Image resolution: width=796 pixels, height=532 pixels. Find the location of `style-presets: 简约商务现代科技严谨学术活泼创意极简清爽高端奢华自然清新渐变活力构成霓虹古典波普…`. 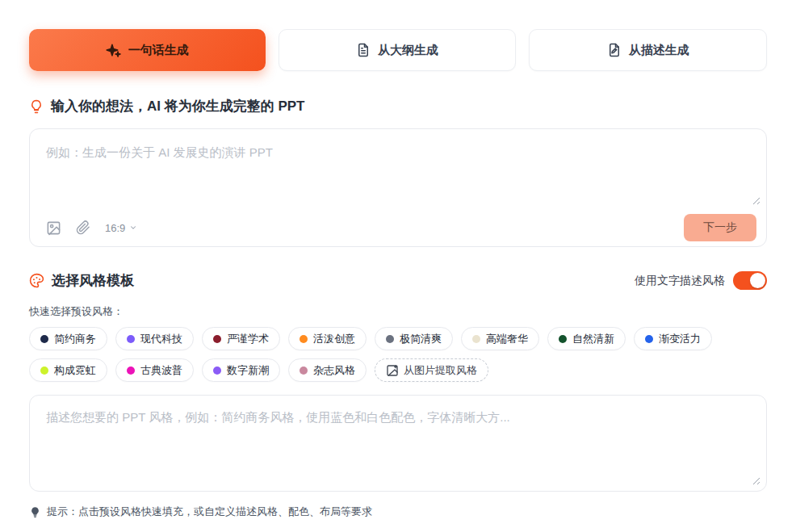

style-presets: 简约商务现代科技严谨学术活泼创意极简清爽高端奢华自然清新渐变活力构成霓虹古典波普… is located at coordinates (398, 354).